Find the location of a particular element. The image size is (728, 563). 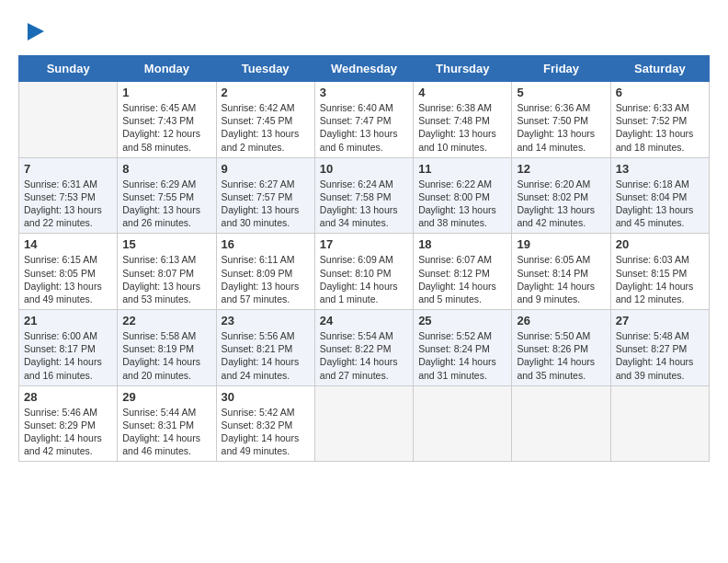

cell-line: Sunset: 8:15 PM is located at coordinates (660, 273).